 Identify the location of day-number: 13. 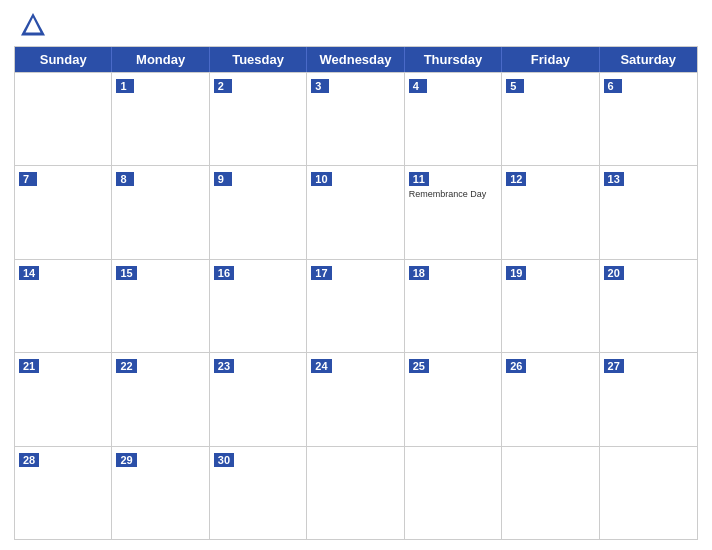
(614, 179).